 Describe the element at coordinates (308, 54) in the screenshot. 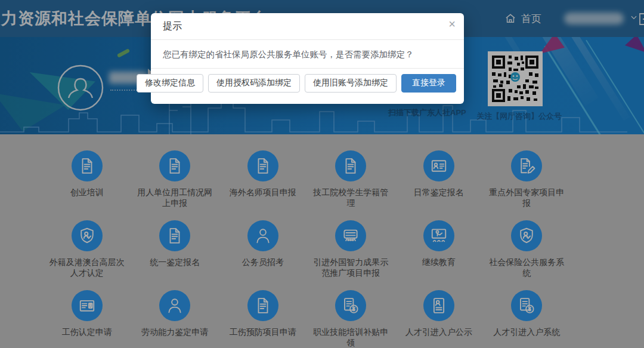

I see `dialog-message: 您已有绑定的省社保局原公共服务单位账号，是否需要添加绑定？` at that location.